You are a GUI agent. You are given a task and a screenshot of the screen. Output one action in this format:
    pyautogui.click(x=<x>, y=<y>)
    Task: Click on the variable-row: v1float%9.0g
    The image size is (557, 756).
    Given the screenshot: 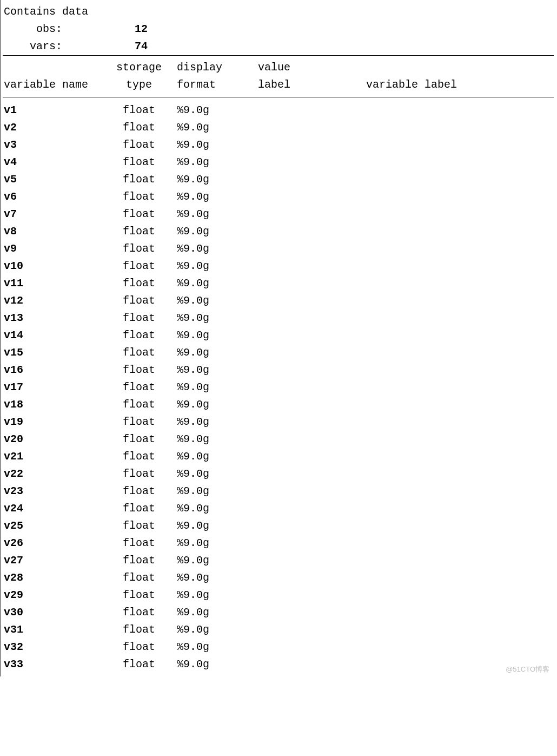 What is the action you would take?
    pyautogui.click(x=279, y=110)
    